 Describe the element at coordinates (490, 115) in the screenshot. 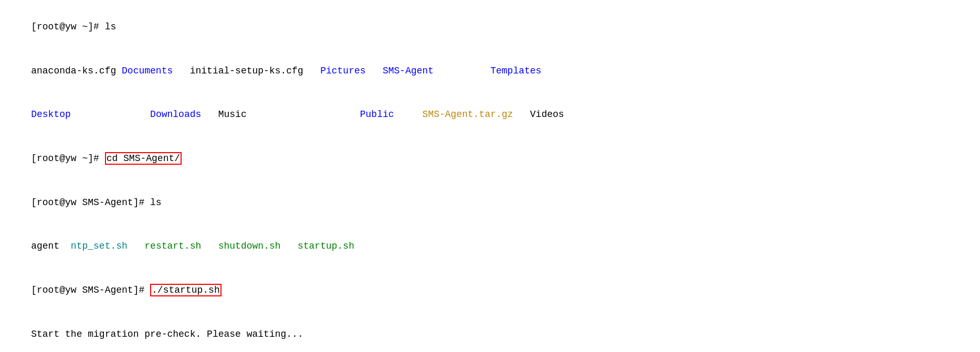

I see `terminal-line-3: Desktop Downloads Music Public SMS-Agent…` at that location.